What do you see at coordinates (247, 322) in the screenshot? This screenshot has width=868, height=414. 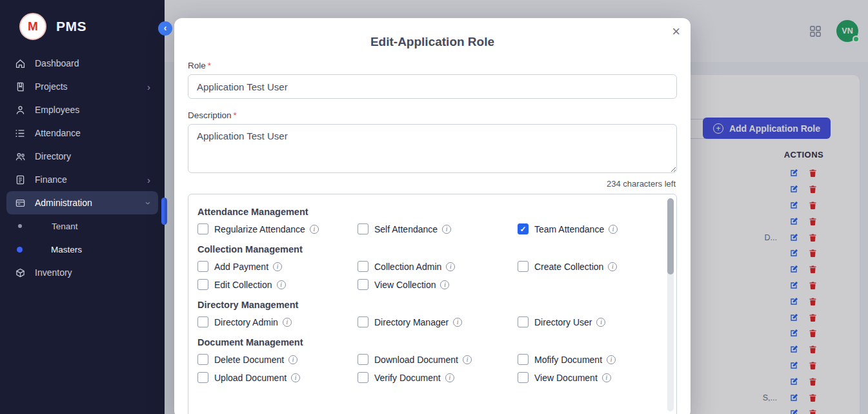 I see `permission-label: Directory Admin` at bounding box center [247, 322].